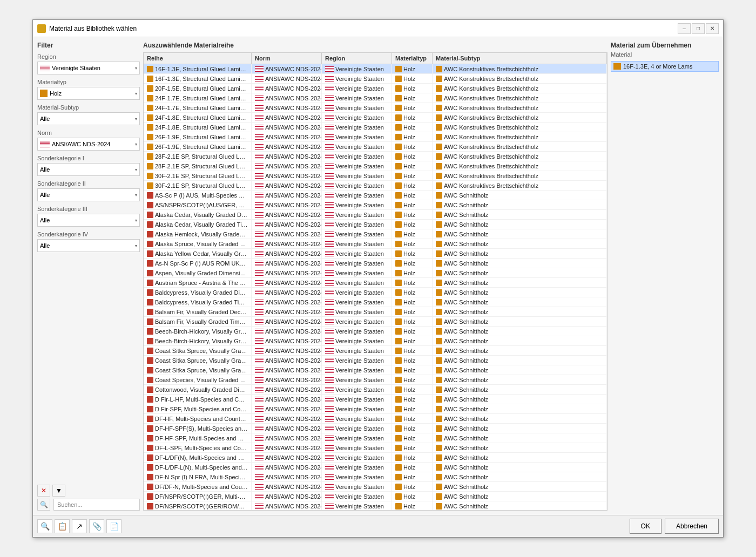 Image resolution: width=756 pixels, height=557 pixels. Describe the element at coordinates (375, 195) in the screenshot. I see `table-row: AS-Sc P (I) AUS, Multi-Species and Co...…` at that location.